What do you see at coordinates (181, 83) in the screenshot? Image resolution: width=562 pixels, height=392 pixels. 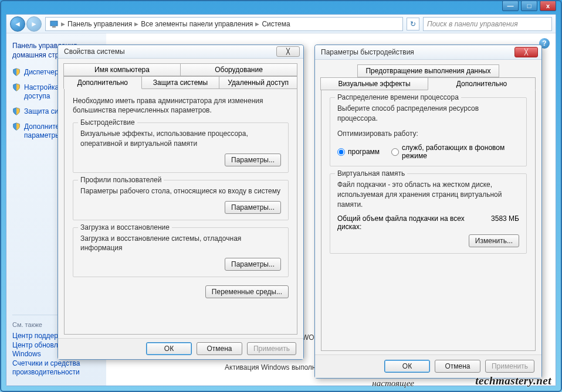 I see `tab-protection: Защита системы` at bounding box center [181, 83].